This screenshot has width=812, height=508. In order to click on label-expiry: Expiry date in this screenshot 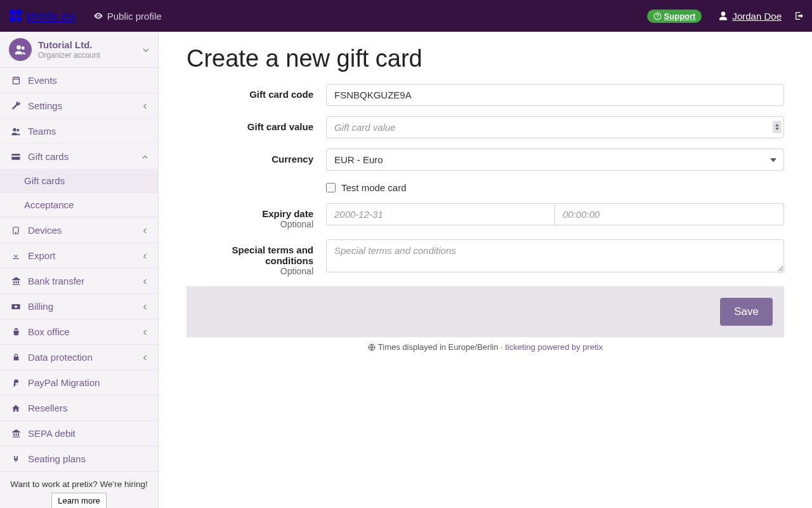, I will do `click(288, 213)`.